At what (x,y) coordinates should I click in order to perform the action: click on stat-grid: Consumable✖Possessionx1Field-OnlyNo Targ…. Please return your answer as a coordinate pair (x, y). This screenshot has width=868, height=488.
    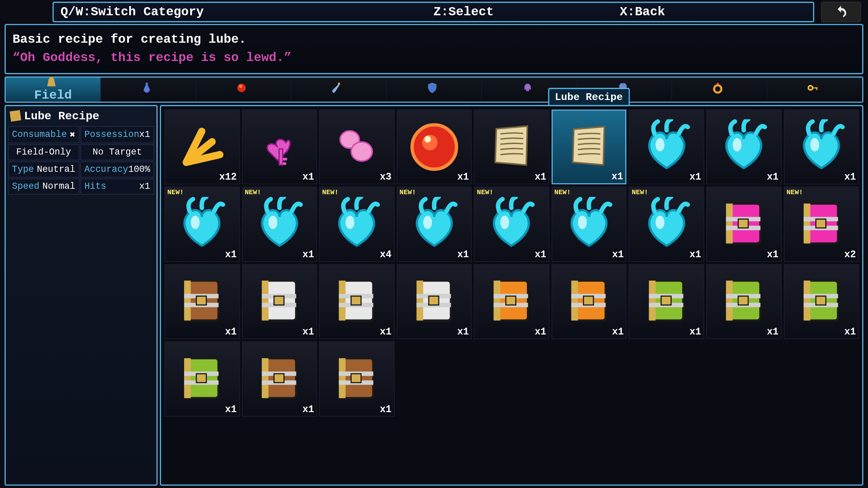
    Looking at the image, I should click on (81, 160).